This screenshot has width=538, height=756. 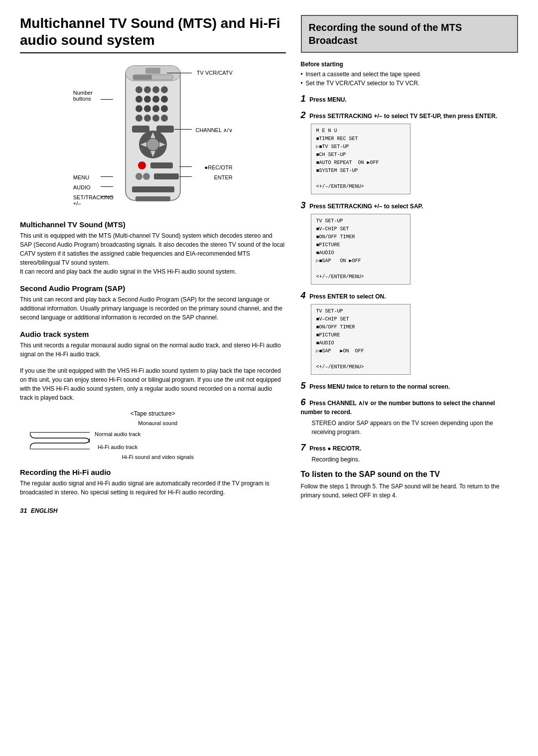 I want to click on before-starting-title: Before starting, so click(x=409, y=64).